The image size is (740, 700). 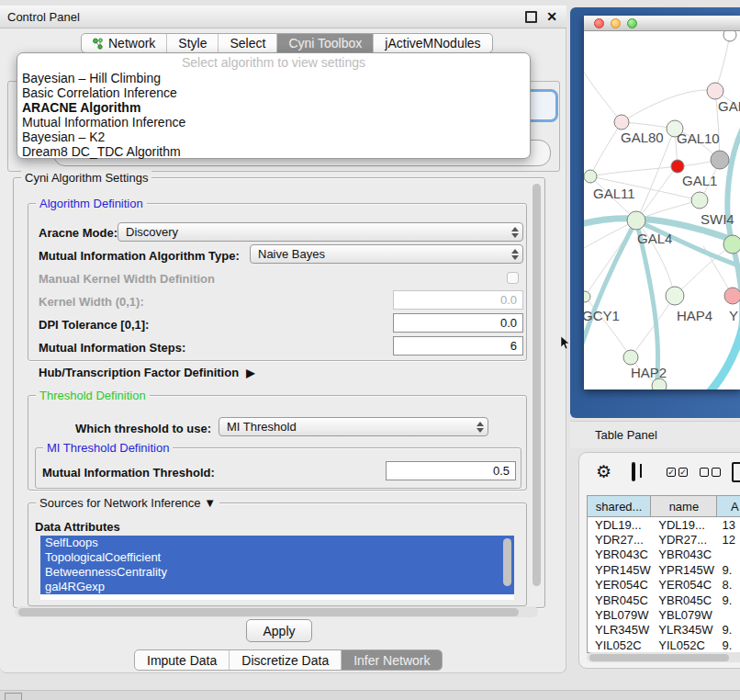 I want to click on kernel-width-field: 0.0, so click(x=458, y=299).